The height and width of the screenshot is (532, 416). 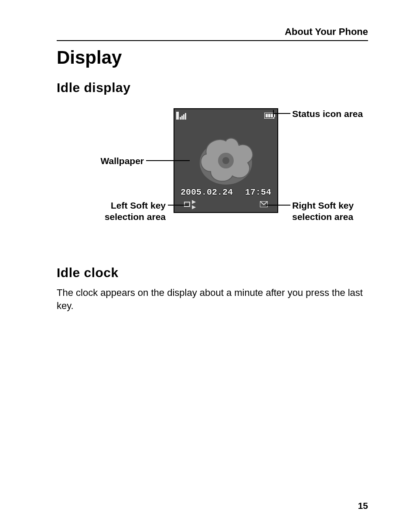 What do you see at coordinates (258, 192) in the screenshot?
I see `screen-time: 17:54` at bounding box center [258, 192].